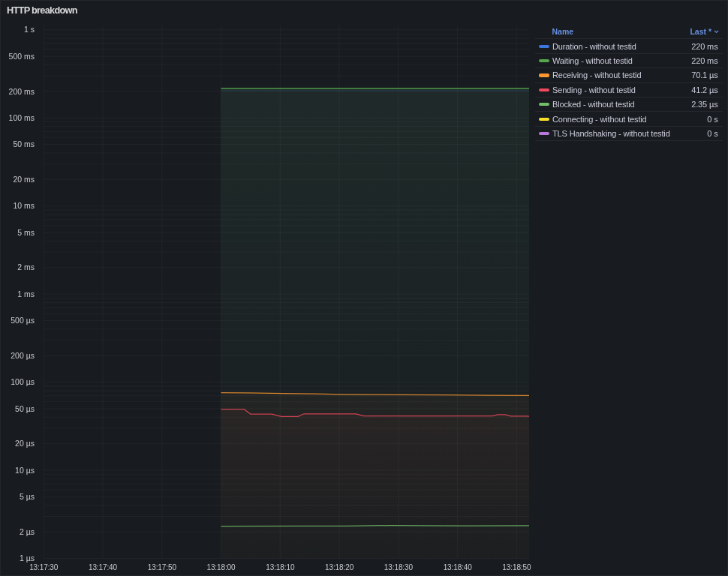  I want to click on svg-text: 5 µs, so click(27, 496).